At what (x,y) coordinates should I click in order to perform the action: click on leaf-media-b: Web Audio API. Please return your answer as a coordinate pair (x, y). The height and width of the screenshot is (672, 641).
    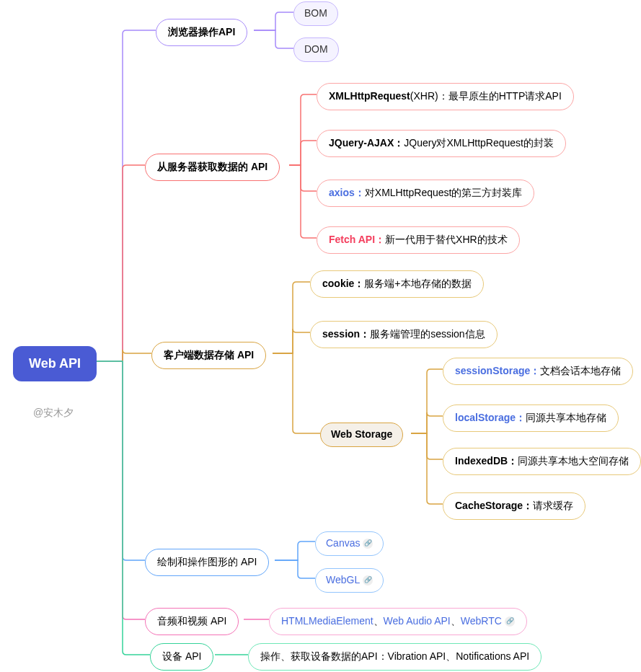
    Looking at the image, I should click on (417, 622).